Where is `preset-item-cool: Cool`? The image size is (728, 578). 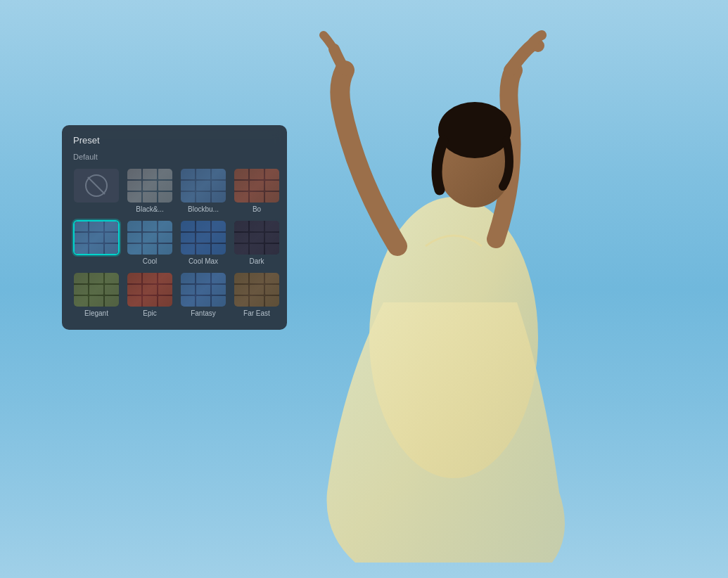
preset-item-cool: Cool is located at coordinates (150, 243).